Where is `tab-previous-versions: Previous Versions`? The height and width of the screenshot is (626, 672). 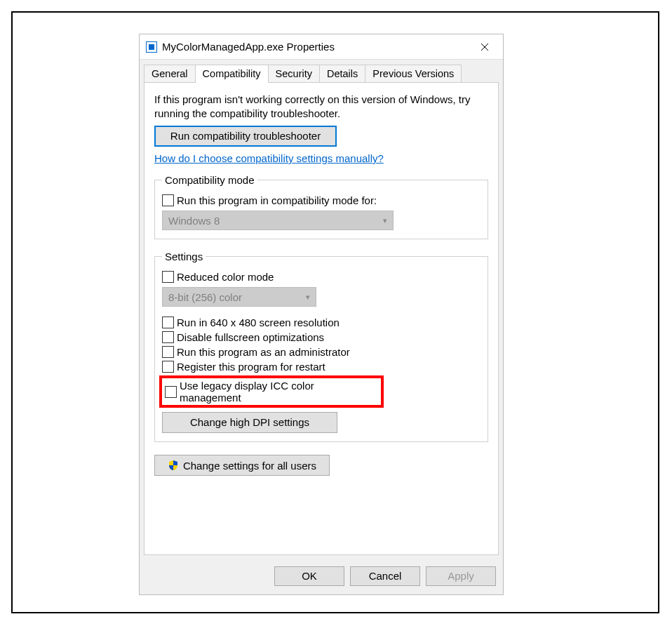
tab-previous-versions: Previous Versions is located at coordinates (414, 74).